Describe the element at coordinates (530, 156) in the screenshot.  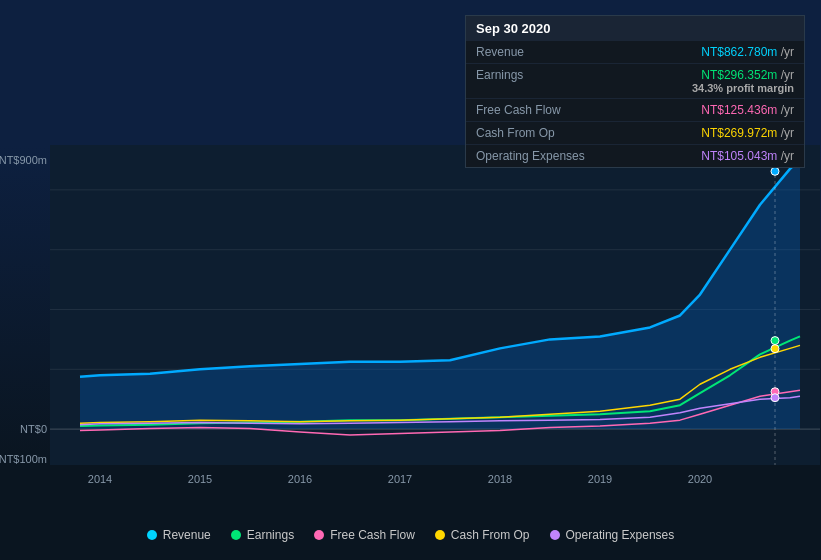
I see `tooltip-row-label: Operating Expenses` at that location.